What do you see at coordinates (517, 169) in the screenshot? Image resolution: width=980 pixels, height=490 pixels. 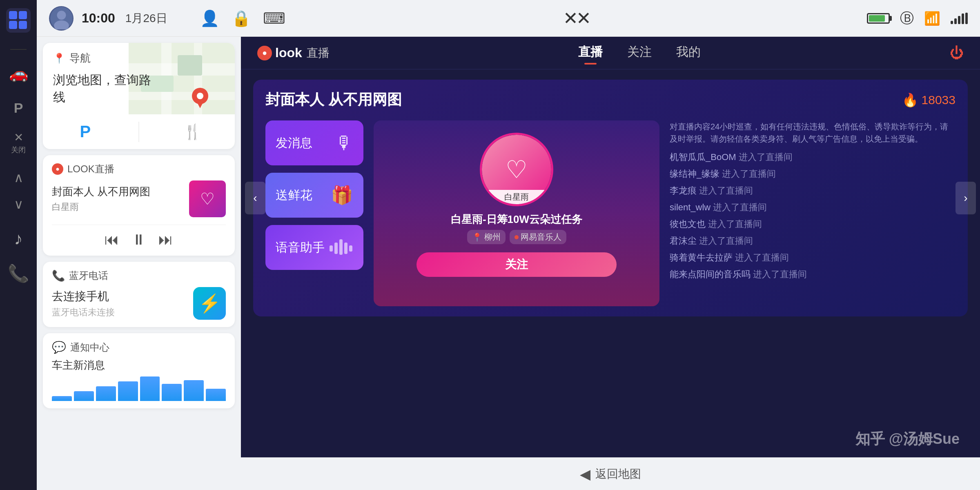 I see `stream-avatar-ring: ♡ 白星雨` at bounding box center [517, 169].